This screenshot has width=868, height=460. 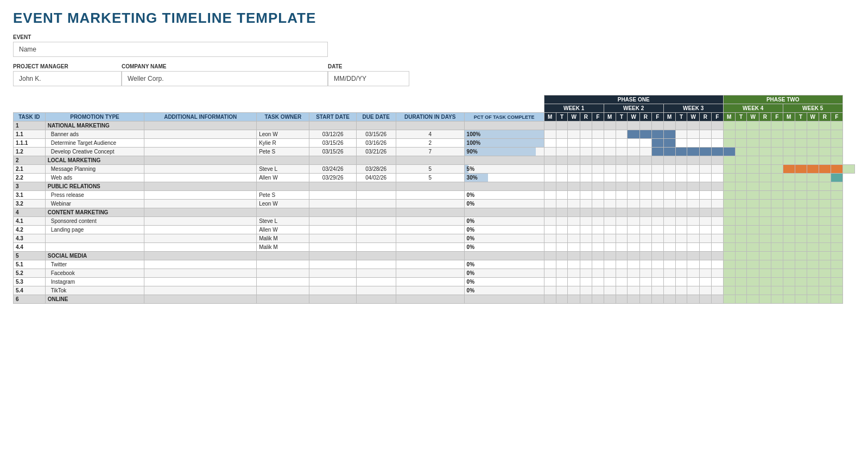 What do you see at coordinates (29, 161) in the screenshot?
I see `cell-task-id: 2` at bounding box center [29, 161].